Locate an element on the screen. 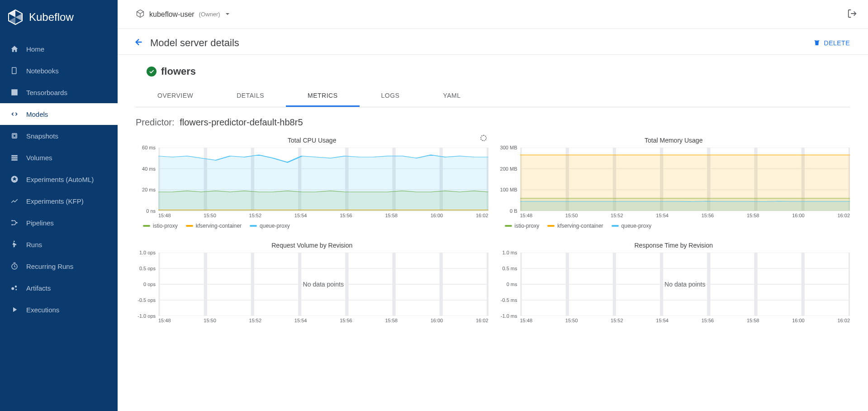 The height and width of the screenshot is (411, 868). tab-metrics: METRICS is located at coordinates (323, 96).